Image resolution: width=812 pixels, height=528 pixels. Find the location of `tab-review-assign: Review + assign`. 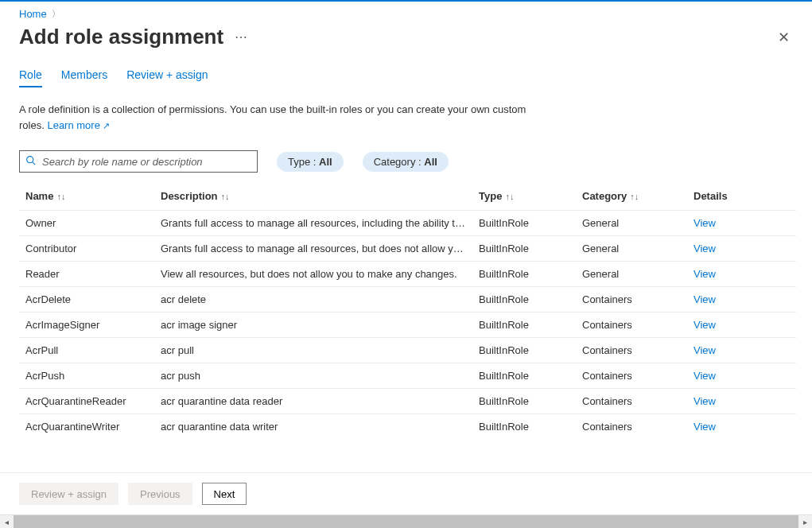

tab-review-assign: Review + assign is located at coordinates (167, 78).